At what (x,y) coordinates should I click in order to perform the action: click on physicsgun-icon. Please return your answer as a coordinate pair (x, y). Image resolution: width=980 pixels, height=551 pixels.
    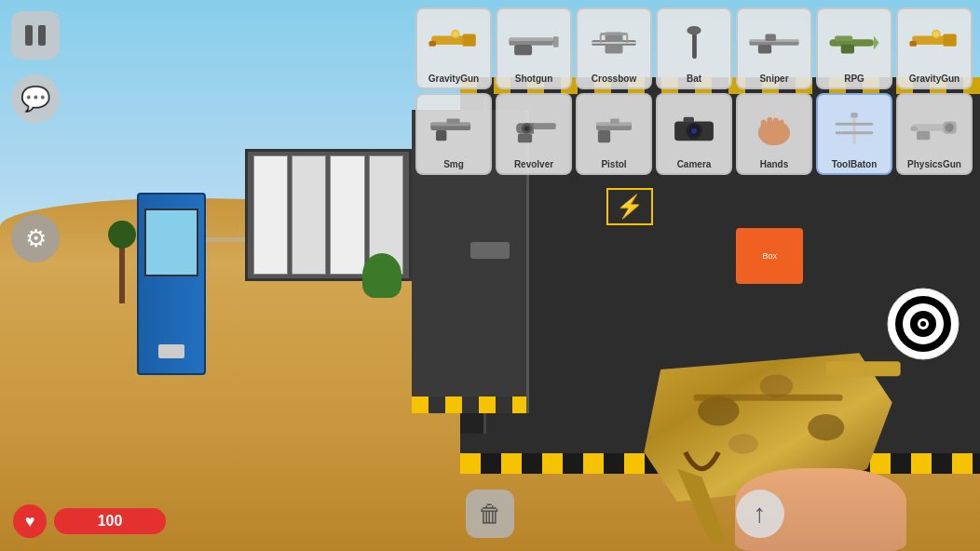
    Looking at the image, I should click on (934, 128).